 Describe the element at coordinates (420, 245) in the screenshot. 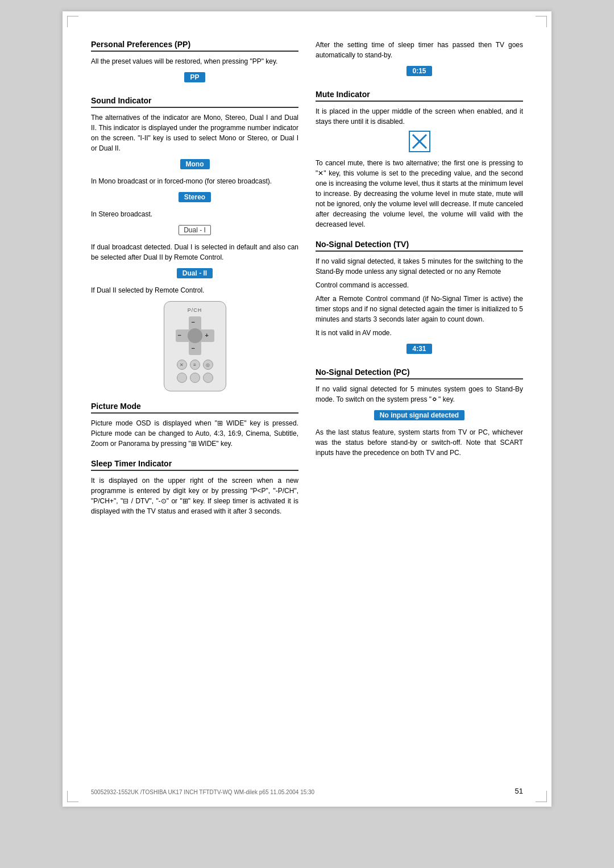

I see `section-nosignal-tv-title: No-Signal Detection (TV)` at that location.